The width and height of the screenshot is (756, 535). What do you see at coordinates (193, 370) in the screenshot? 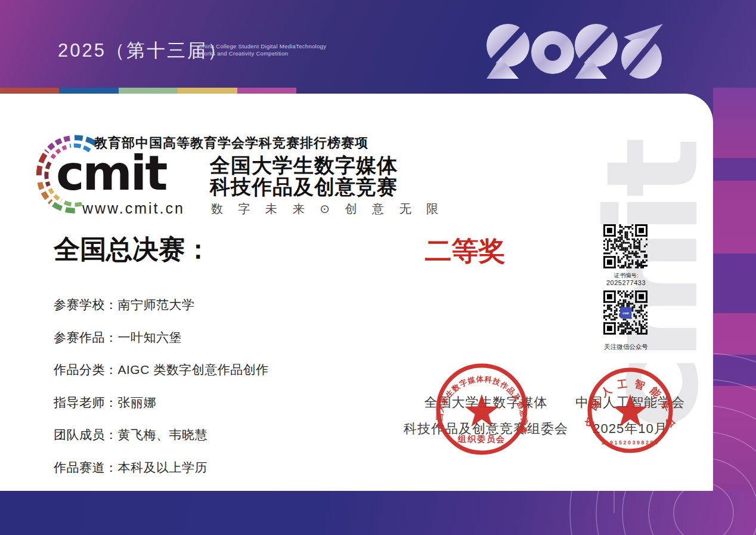
I see `field-value: AIGC 类数字创意作品创作` at bounding box center [193, 370].